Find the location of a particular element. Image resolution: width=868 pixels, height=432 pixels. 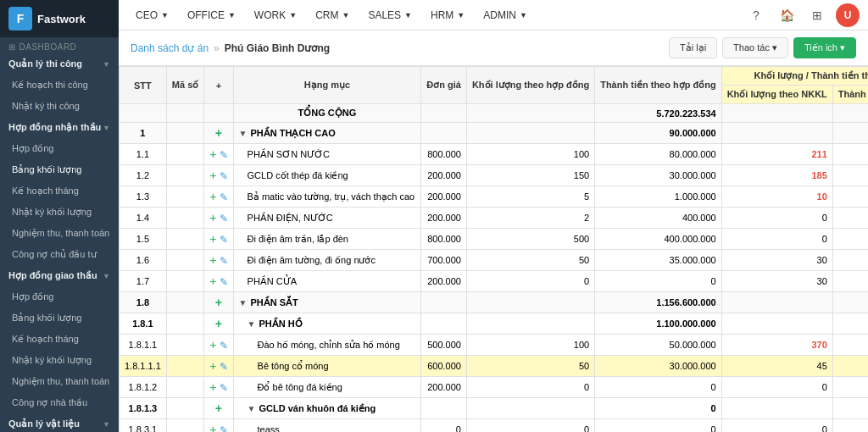

sidebar-group-hdnhanthau: Hợp đồng nhận thầu ▼ is located at coordinates (59, 127).